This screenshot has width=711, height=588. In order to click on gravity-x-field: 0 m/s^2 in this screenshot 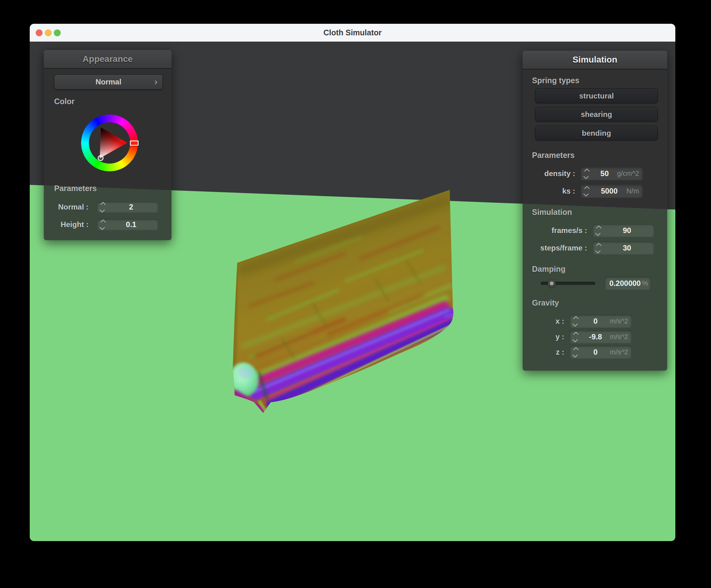, I will do `click(601, 321)`.